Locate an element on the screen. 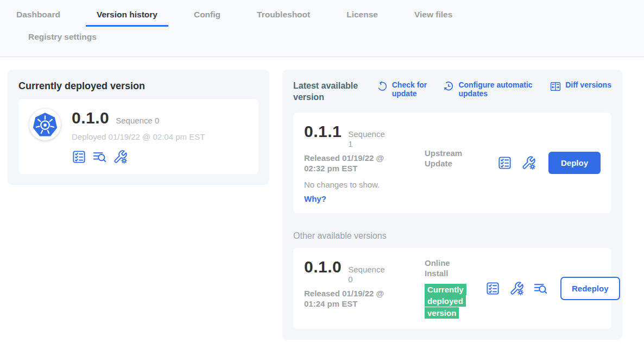  latest-released-timestamp: Released 01/19/22 @ 02:32 pm EST is located at coordinates (349, 163).